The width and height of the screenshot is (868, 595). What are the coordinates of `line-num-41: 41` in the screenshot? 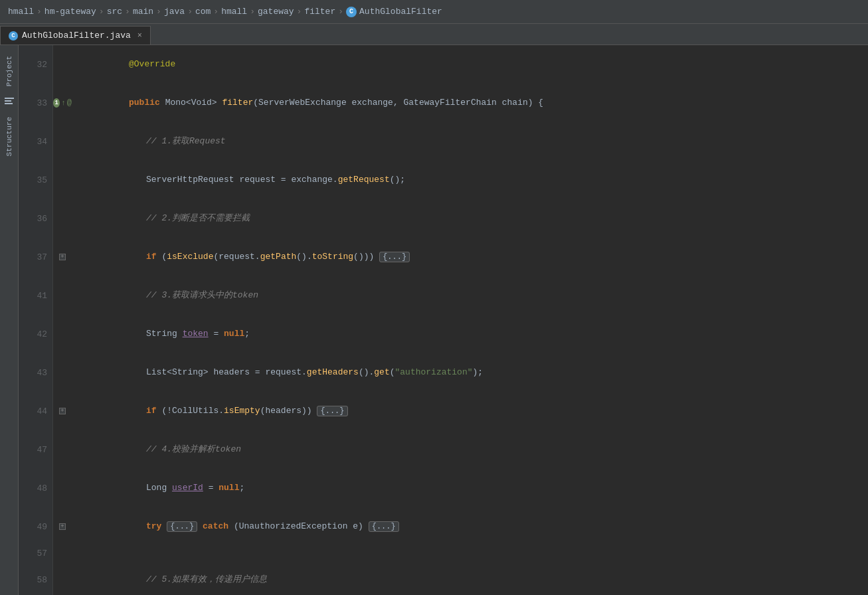 It's located at (36, 296).